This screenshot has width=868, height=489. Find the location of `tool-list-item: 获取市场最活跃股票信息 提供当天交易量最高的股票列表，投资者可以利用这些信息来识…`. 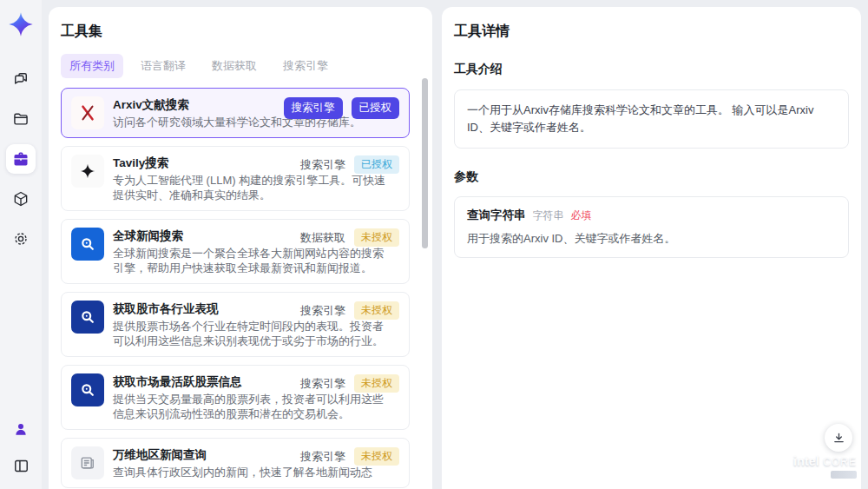

tool-list-item: 获取市场最活跃股票信息 提供当天交易量最高的股票列表，投资者可以利用这些信息来识… is located at coordinates (235, 398).